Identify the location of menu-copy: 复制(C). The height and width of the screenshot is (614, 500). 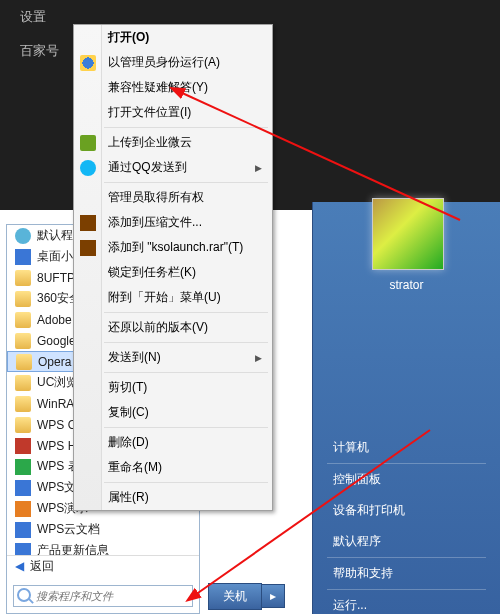
(173, 412).